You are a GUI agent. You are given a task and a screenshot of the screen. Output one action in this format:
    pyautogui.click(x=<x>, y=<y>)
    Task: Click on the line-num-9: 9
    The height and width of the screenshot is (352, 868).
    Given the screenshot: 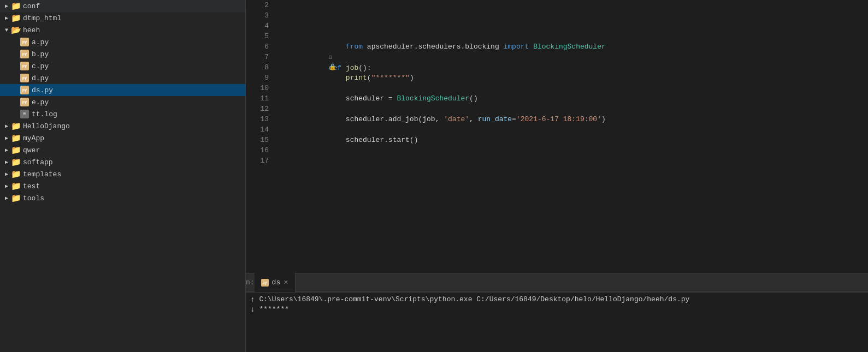 What is the action you would take?
    pyautogui.click(x=262, y=77)
    